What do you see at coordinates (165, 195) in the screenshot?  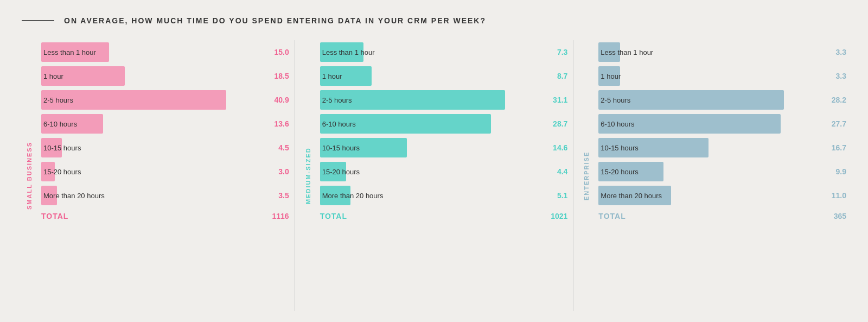 I see `table-row: More than 20 hours3.5` at bounding box center [165, 195].